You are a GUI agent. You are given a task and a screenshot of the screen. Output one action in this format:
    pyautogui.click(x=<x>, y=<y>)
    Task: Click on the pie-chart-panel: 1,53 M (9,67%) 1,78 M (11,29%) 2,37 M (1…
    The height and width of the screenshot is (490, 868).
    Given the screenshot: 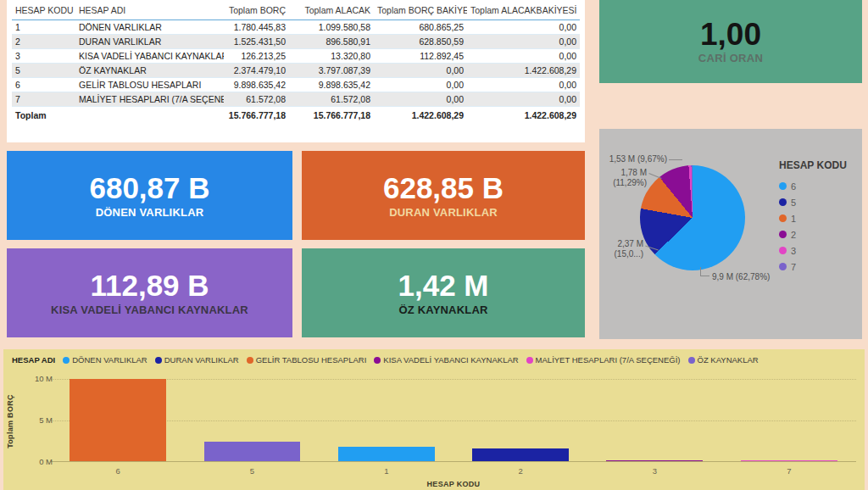 What is the action you would take?
    pyautogui.click(x=731, y=234)
    